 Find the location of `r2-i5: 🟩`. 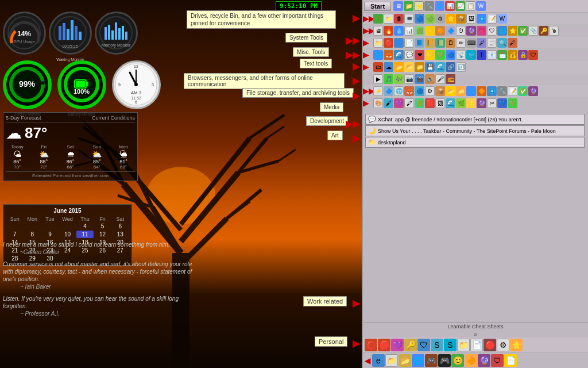

r2-i5: 🟩 is located at coordinates (419, 31).